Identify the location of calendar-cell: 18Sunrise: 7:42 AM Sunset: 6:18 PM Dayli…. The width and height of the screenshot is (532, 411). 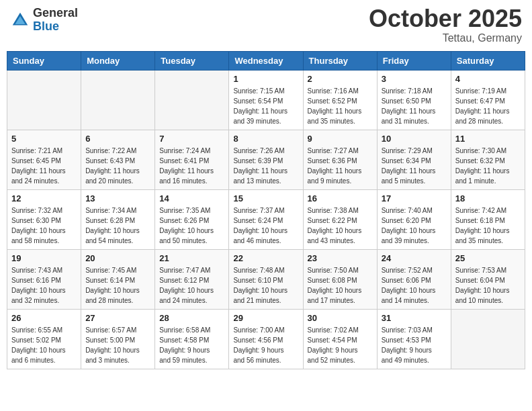
(488, 220).